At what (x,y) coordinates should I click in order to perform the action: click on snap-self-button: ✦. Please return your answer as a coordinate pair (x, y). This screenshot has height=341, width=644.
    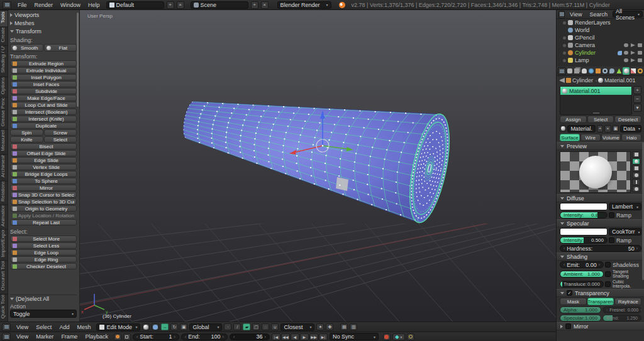
    Looking at the image, I should click on (320, 327).